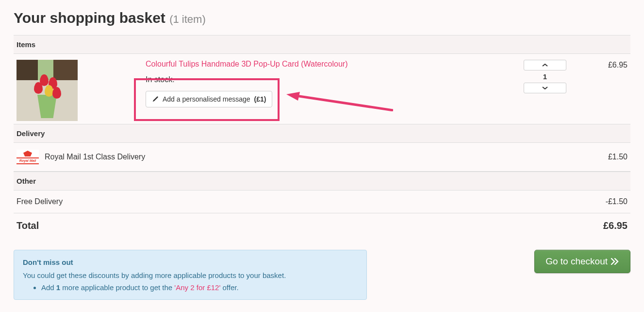 The height and width of the screenshot is (312, 644). I want to click on other-price: -£1.50, so click(616, 202).